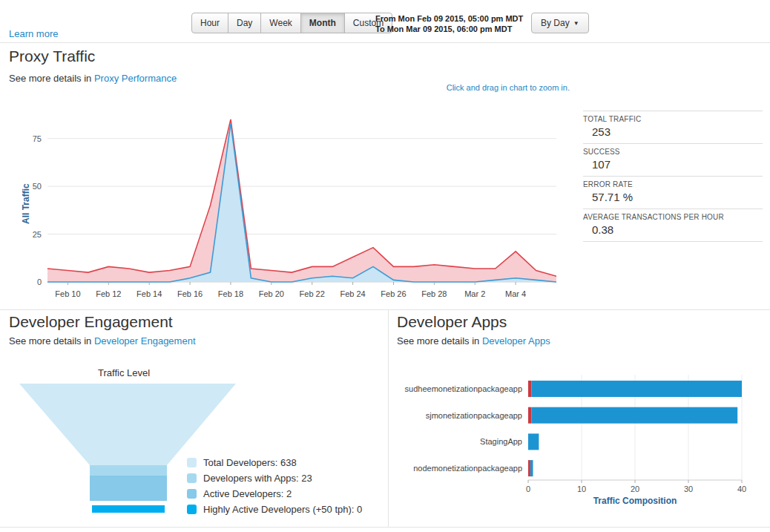 This screenshot has width=770, height=532. Describe the element at coordinates (323, 23) in the screenshot. I see `range-month-button: Month` at that location.